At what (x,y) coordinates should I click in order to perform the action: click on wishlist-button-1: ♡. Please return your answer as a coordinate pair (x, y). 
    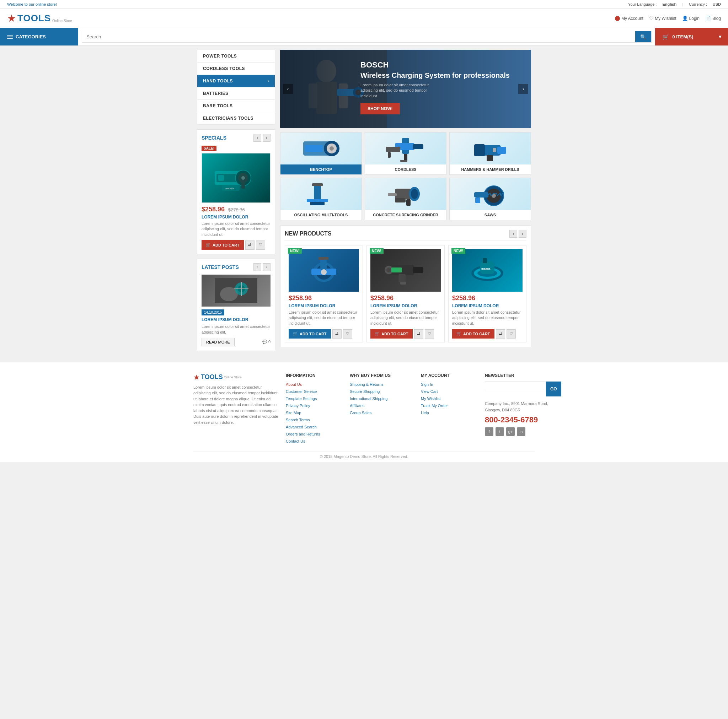
    Looking at the image, I should click on (347, 334).